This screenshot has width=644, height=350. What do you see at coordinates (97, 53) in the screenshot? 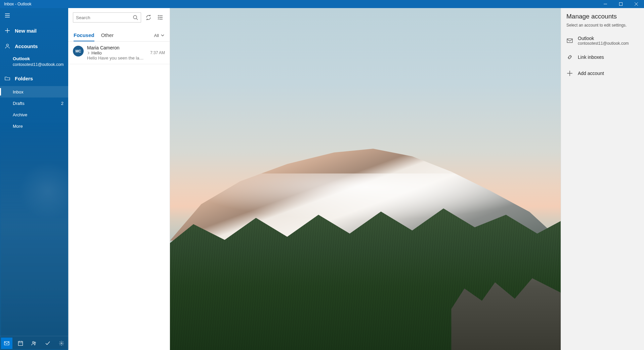
I see `message-subject: Hello` at bounding box center [97, 53].